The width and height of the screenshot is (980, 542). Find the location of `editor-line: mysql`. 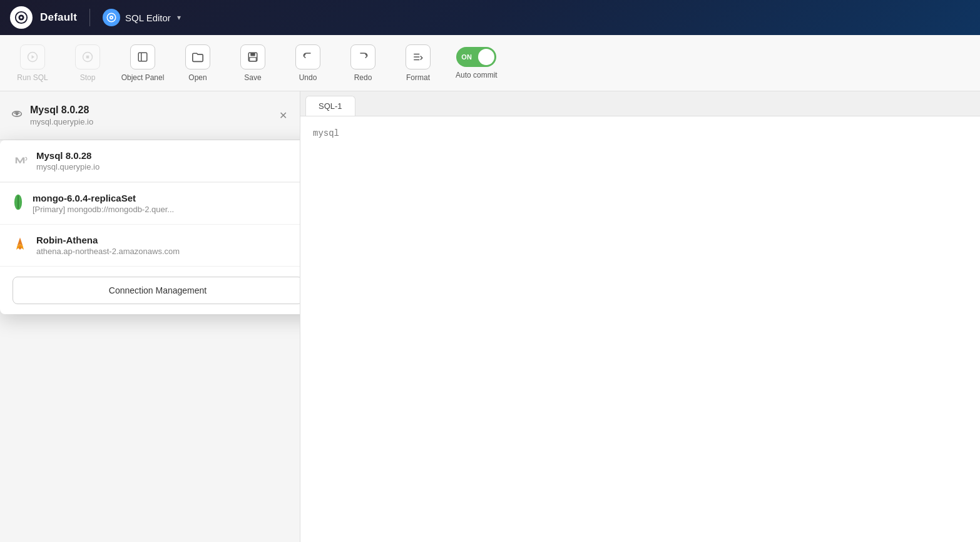

editor-line: mysql is located at coordinates (640, 133).